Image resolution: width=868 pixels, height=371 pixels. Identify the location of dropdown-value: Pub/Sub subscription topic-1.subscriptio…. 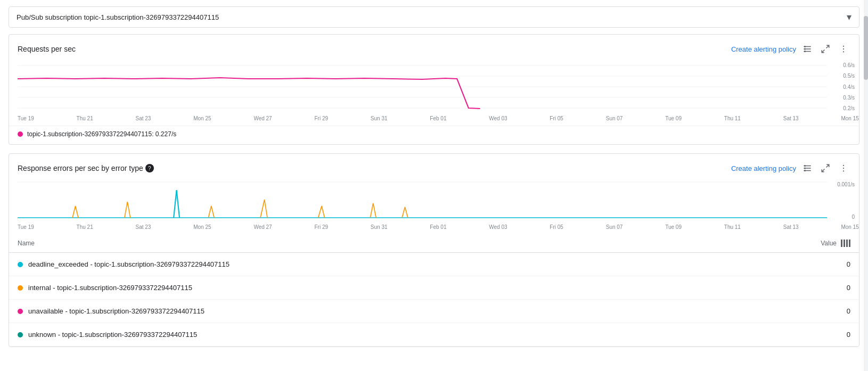
(118, 17).